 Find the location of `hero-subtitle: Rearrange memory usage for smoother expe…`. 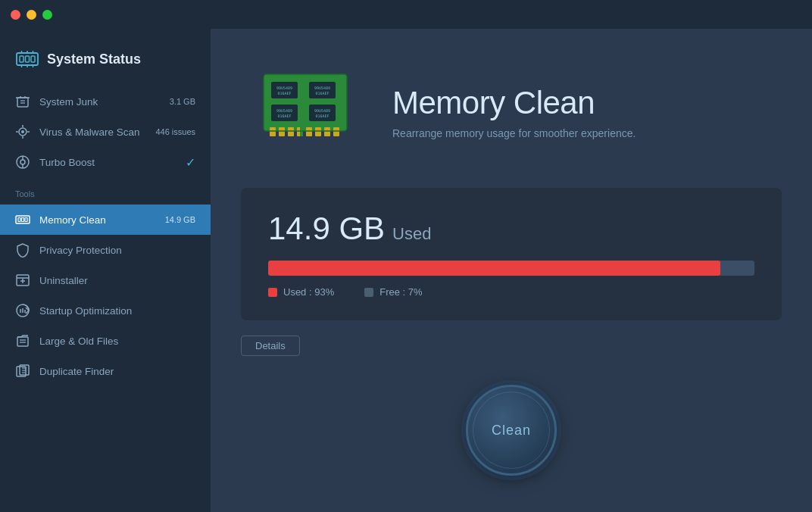

hero-subtitle: Rearrange memory usage for smoother expe… is located at coordinates (514, 133).